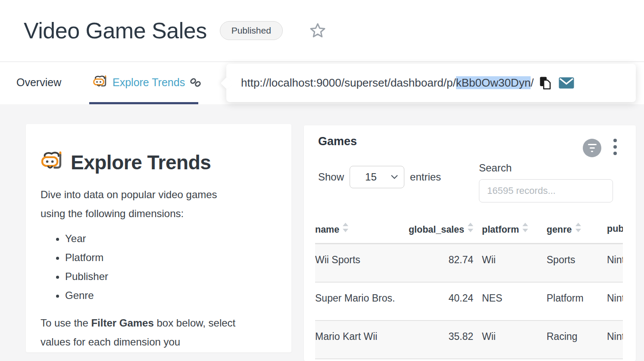  Describe the element at coordinates (147, 82) in the screenshot. I see `tab-explore-trends: Explore Trends` at that location.